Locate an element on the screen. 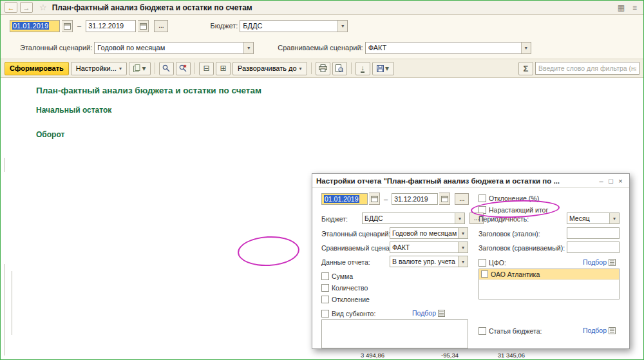 Image resolution: width=644 pixels, height=360 pixels. header-compare-input is located at coordinates (593, 247).